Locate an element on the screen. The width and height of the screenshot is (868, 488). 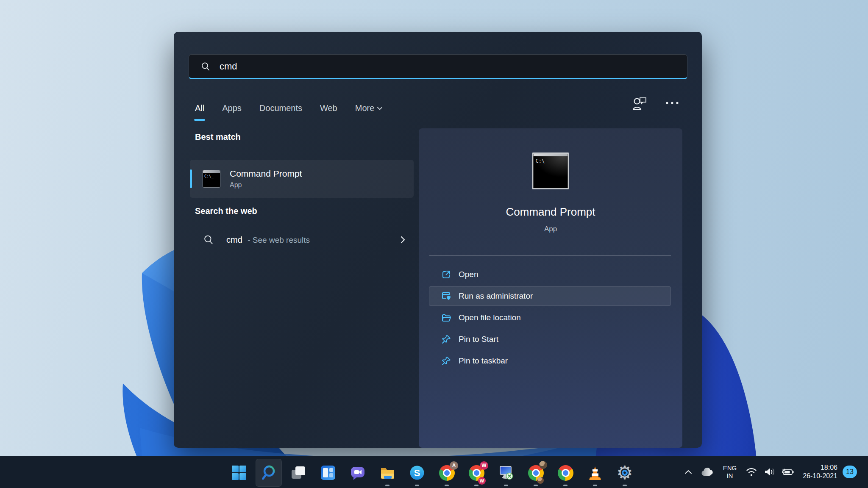
start-button is located at coordinates (239, 473).